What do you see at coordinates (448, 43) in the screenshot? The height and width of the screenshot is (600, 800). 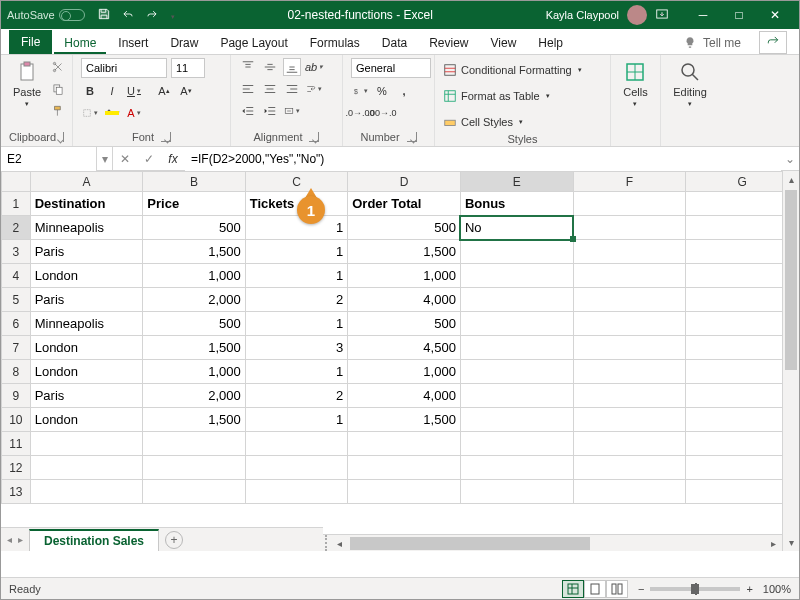 I see `tab-review: Review` at bounding box center [448, 43].